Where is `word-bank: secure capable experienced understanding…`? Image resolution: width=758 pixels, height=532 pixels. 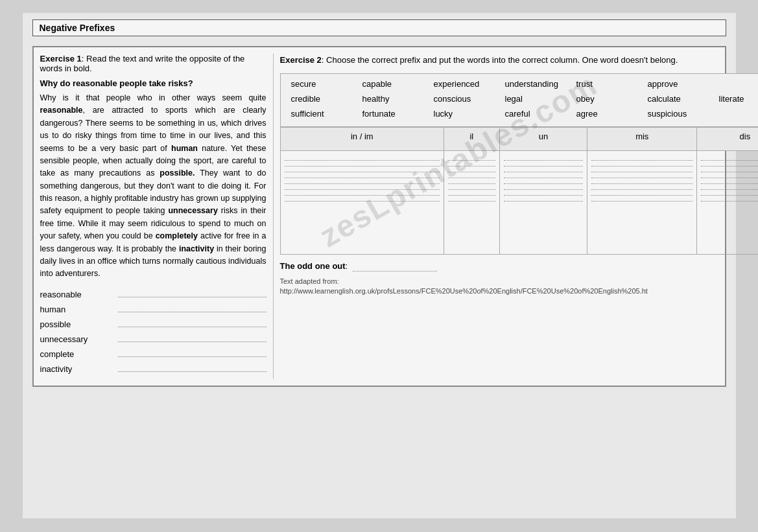 word-bank: secure capable experienced understanding… is located at coordinates (519, 100).